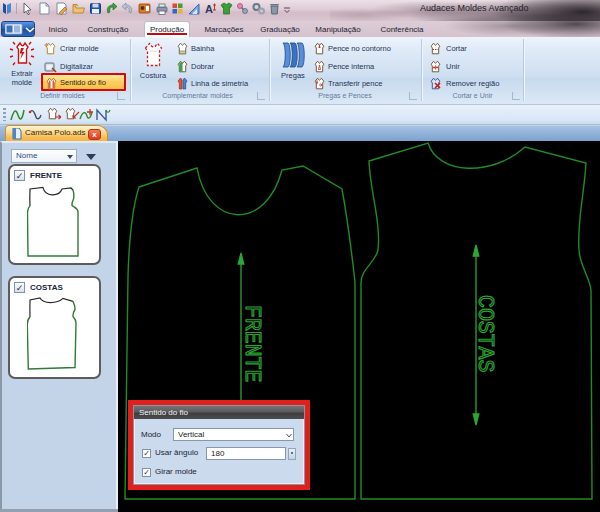  What do you see at coordinates (209, 9) in the screenshot?
I see `svg-text: A` at bounding box center [209, 9].